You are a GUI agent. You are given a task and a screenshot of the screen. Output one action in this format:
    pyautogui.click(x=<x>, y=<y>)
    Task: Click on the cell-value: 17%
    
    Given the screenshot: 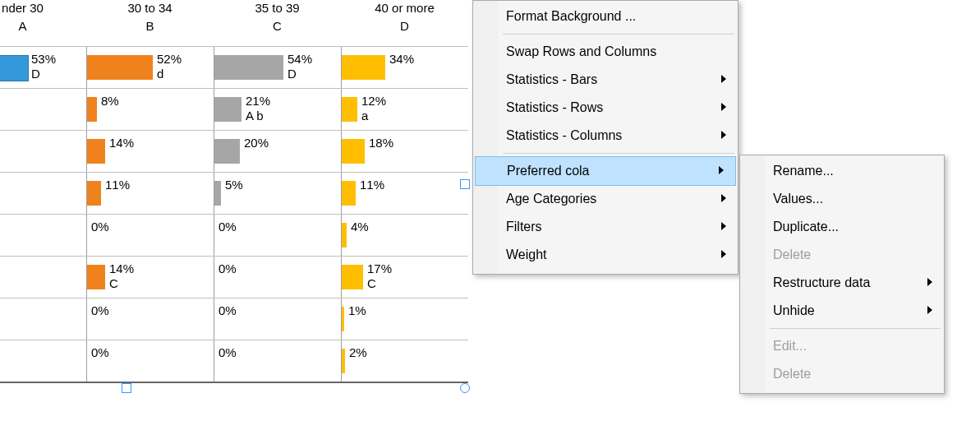 What is the action you would take?
    pyautogui.click(x=380, y=269)
    